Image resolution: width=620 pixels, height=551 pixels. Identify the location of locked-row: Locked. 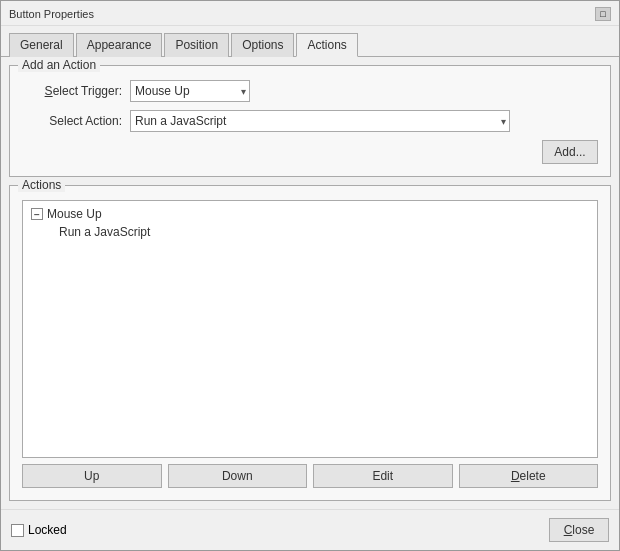
(39, 530).